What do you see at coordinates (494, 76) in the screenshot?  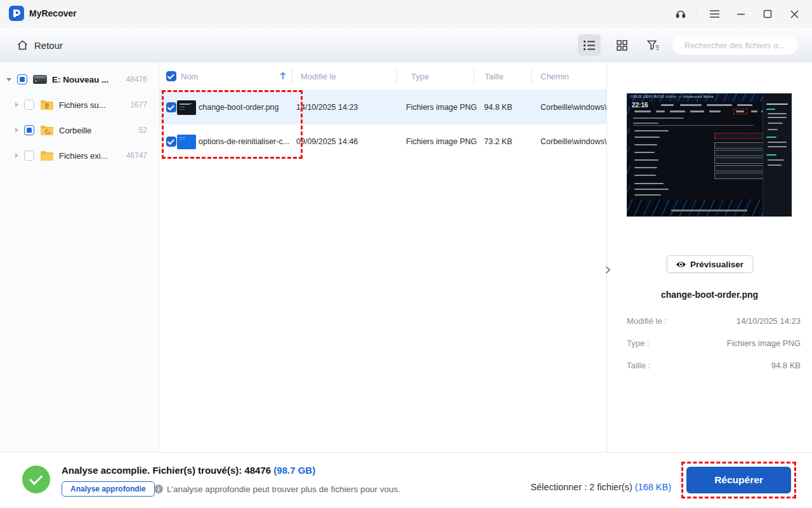 I see `column-header-size: Taille` at bounding box center [494, 76].